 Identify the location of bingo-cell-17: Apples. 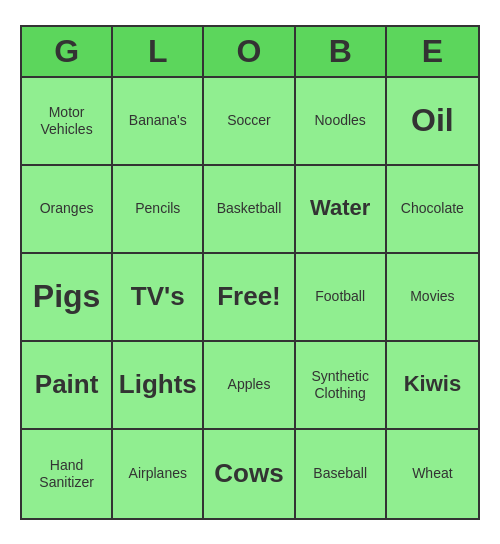
(250, 386).